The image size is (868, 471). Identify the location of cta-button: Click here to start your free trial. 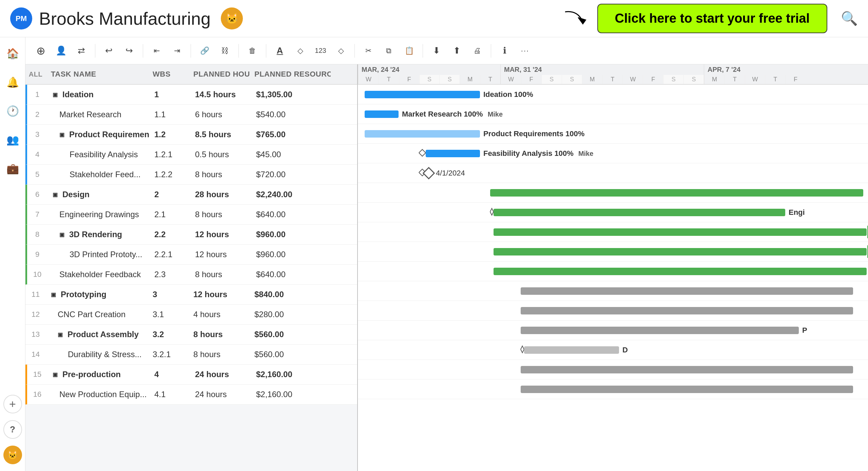
(712, 18).